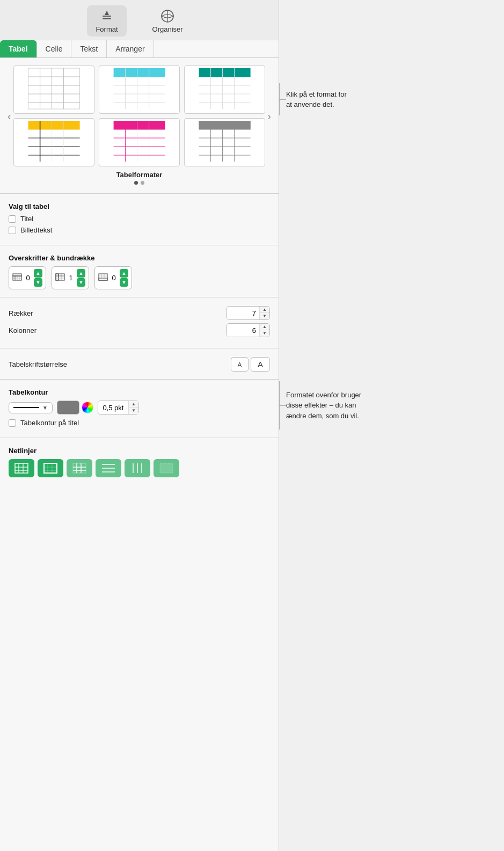  Describe the element at coordinates (17, 278) in the screenshot. I see `col-headers-icon` at that location.